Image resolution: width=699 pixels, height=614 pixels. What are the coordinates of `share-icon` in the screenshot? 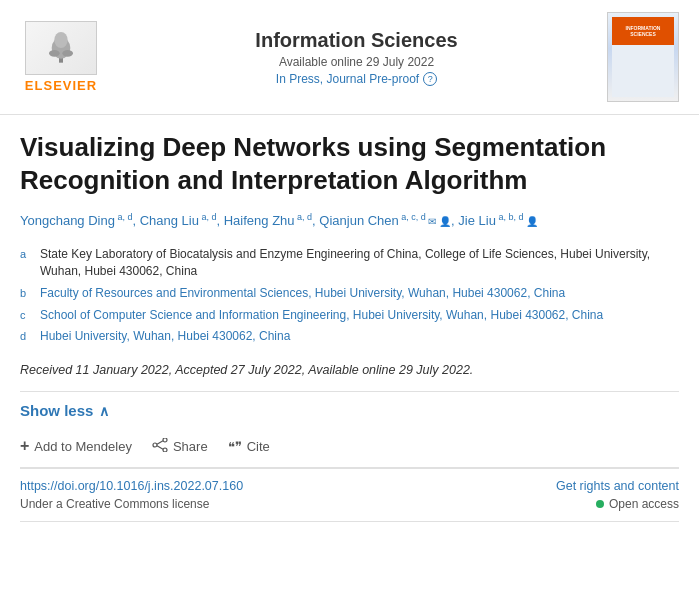 It's located at (160, 446).